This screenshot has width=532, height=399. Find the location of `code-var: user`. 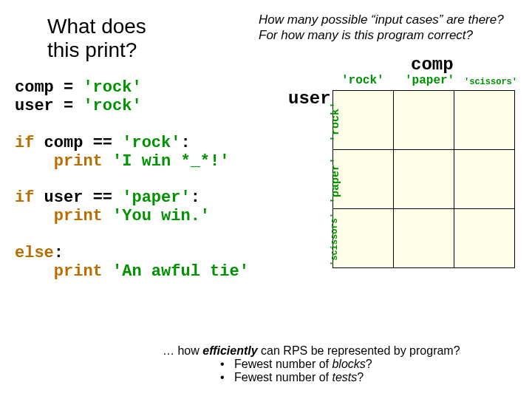

code-var: user is located at coordinates (34, 106).